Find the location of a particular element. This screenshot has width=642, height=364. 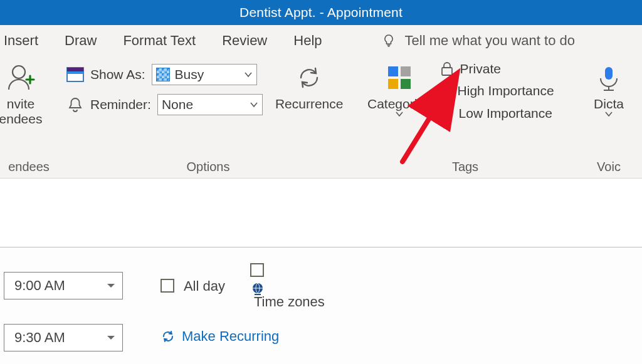

make-recurring-label: Make Recurring is located at coordinates (231, 336).